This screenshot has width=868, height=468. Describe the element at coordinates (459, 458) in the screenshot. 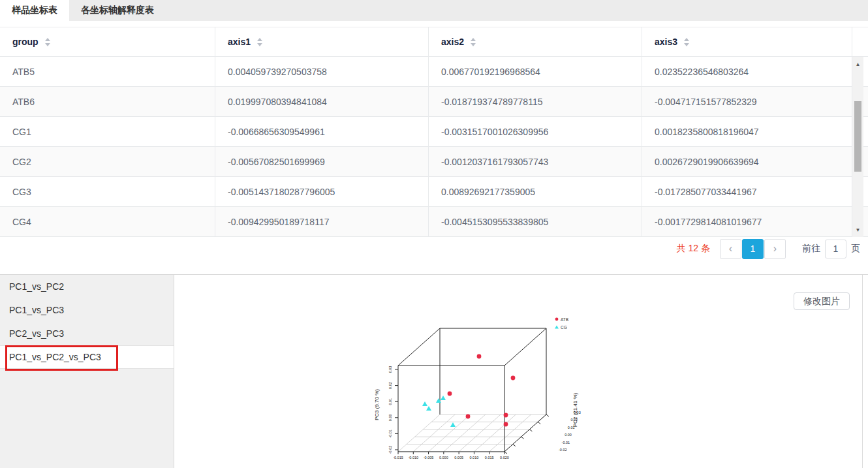

I see `svg-text: 0.005` at that location.